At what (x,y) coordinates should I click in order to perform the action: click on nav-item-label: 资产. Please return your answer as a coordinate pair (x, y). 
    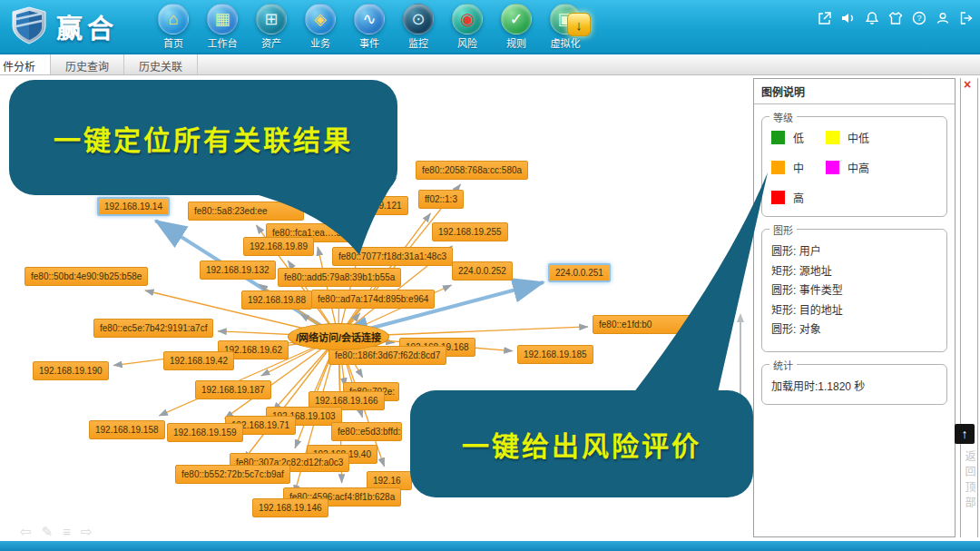
    Looking at the image, I should click on (271, 43).